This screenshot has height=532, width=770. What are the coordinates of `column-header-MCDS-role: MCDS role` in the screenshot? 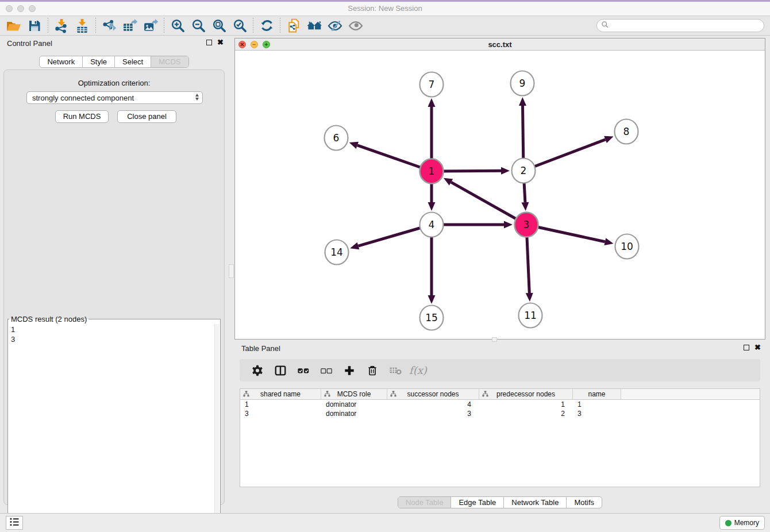 It's located at (354, 394).